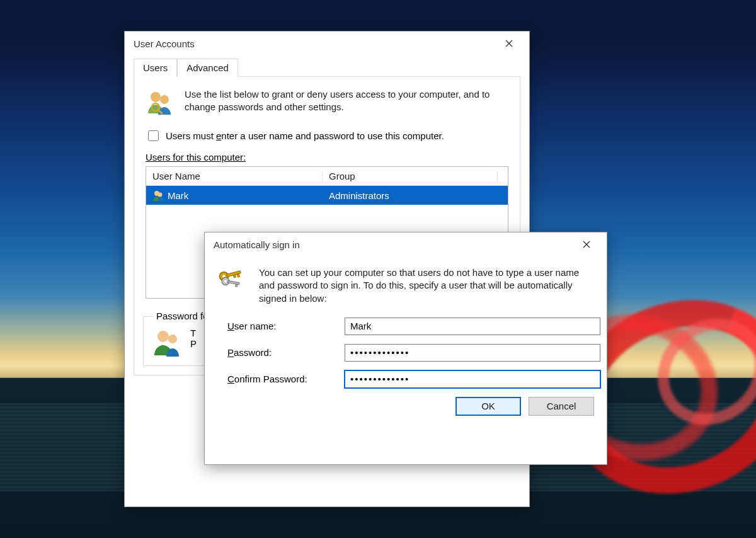 The width and height of the screenshot is (756, 538). What do you see at coordinates (154, 136) in the screenshot?
I see `require-login-checkbox` at bounding box center [154, 136].